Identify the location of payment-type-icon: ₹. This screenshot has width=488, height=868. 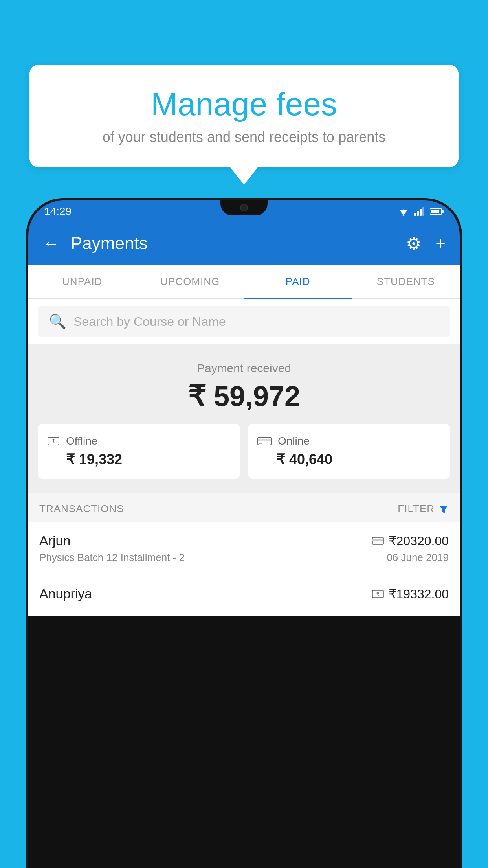
(378, 594).